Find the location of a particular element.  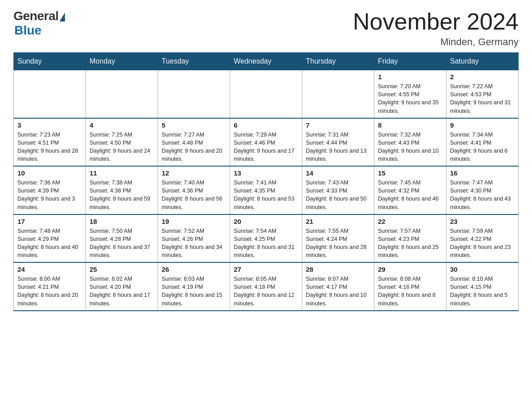

day-info: Sunrise: 7:50 AMSunset: 4:28 PMDaylight:… is located at coordinates (122, 244).